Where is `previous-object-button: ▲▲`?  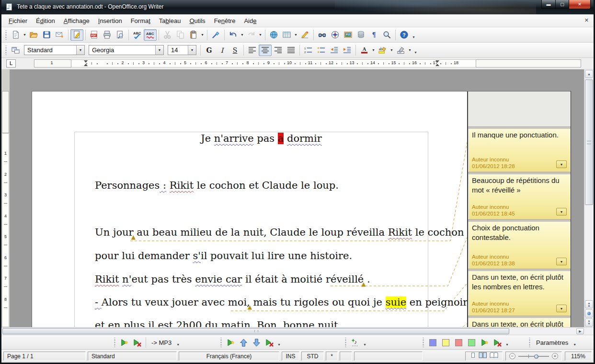 previous-object-button: ▲▲ is located at coordinates (589, 305).